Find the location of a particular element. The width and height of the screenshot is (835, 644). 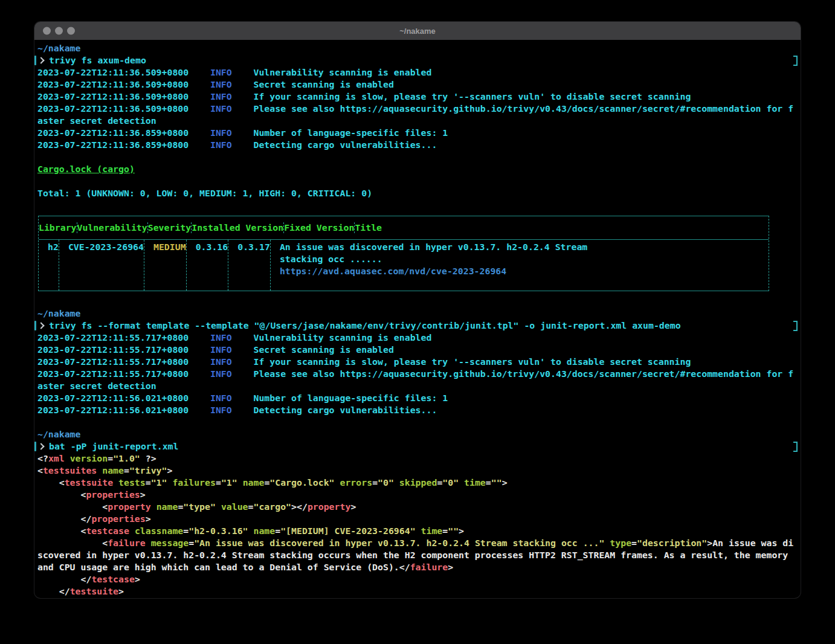

terminal-line: and CPU usage are high which can lead to… is located at coordinates (418, 567).